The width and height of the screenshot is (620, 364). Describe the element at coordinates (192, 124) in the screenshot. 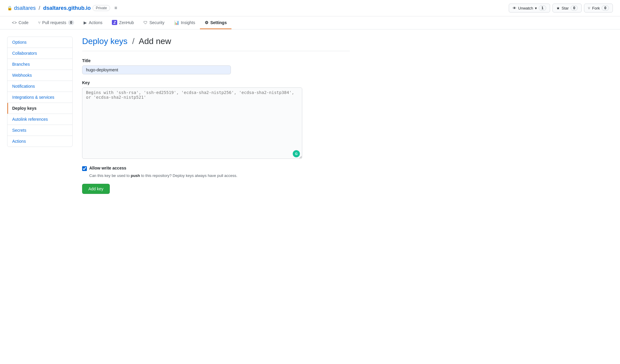

I see `key-textarea-wrapper: G` at that location.